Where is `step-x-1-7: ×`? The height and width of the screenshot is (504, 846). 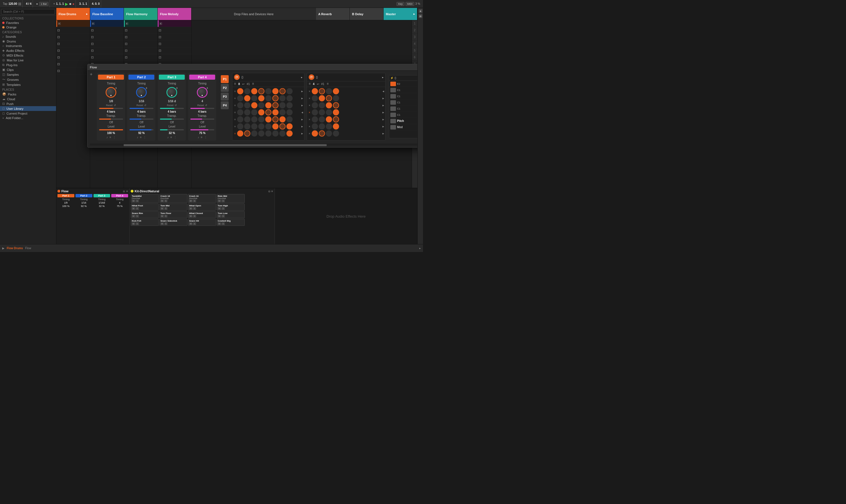
step-x-1-7: × is located at coordinates (235, 134).